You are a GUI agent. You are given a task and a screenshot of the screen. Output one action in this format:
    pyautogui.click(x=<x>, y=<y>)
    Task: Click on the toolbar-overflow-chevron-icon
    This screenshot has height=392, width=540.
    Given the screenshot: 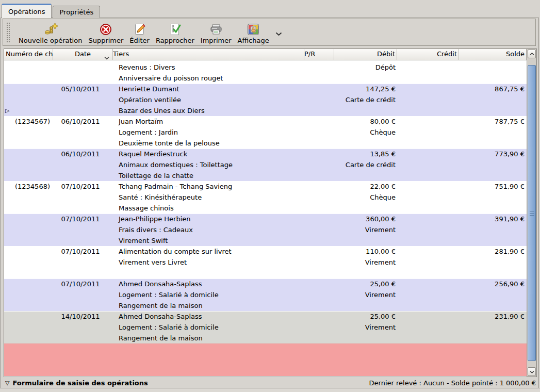 What is the action you would take?
    pyautogui.click(x=279, y=34)
    